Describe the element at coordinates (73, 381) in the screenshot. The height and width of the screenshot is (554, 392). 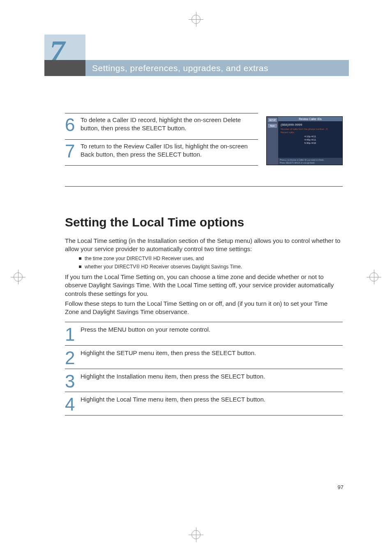
I see `step-number: 3` at that location.